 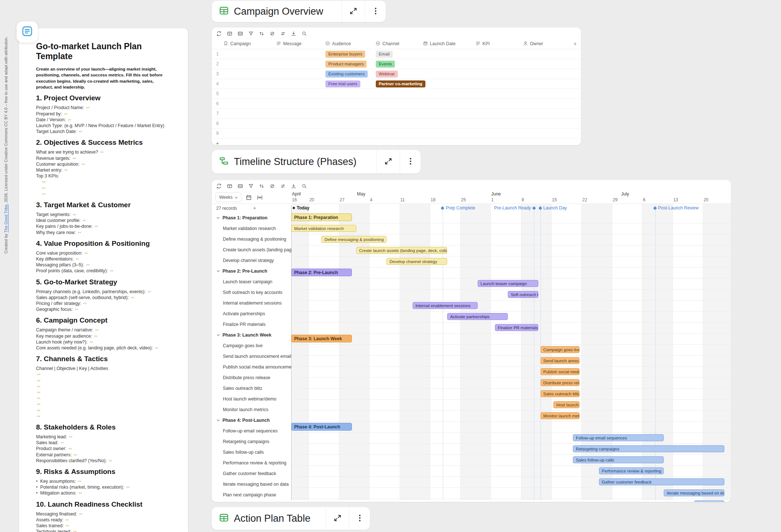 What do you see at coordinates (396, 114) in the screenshot?
I see `table-row: 7` at bounding box center [396, 114].